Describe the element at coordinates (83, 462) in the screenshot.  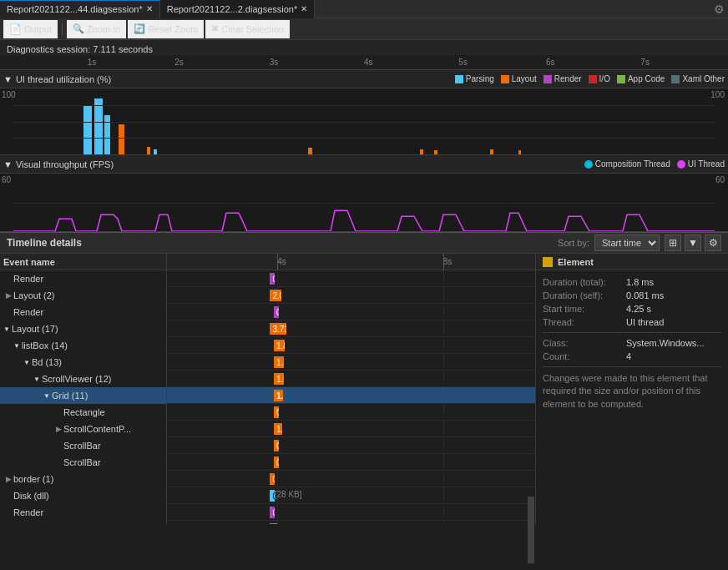
I see `event-row-scrollbar2: ScrollBar` at that location.